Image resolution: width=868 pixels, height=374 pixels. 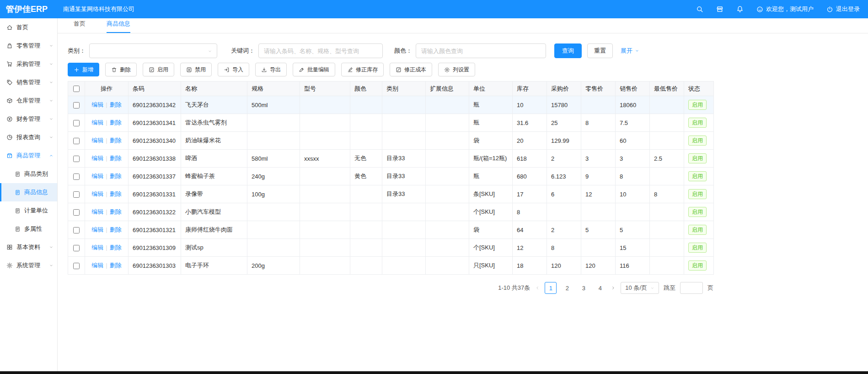 I want to click on store-icon, so click(x=720, y=9).